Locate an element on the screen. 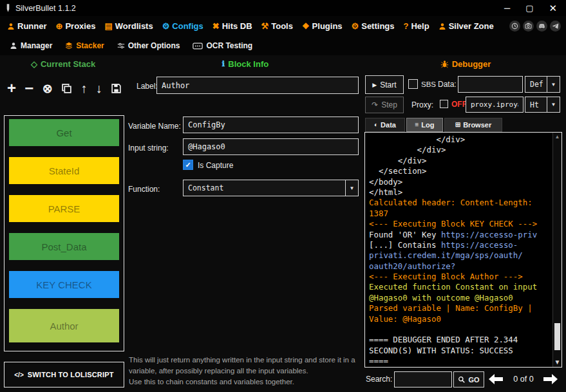  current-stack-header: ◇ Current Stack is located at coordinates (63, 64).